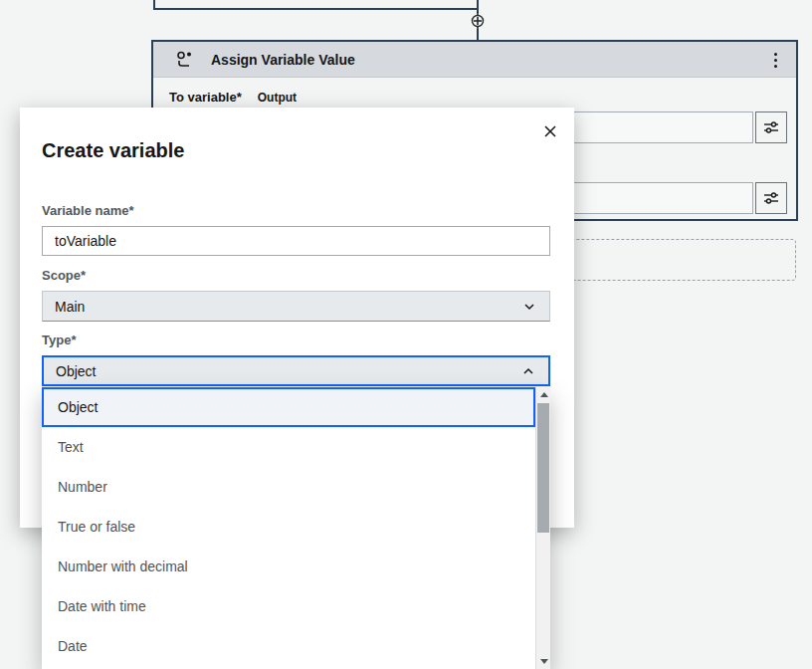  Describe the element at coordinates (550, 131) in the screenshot. I see `close-icon` at that location.